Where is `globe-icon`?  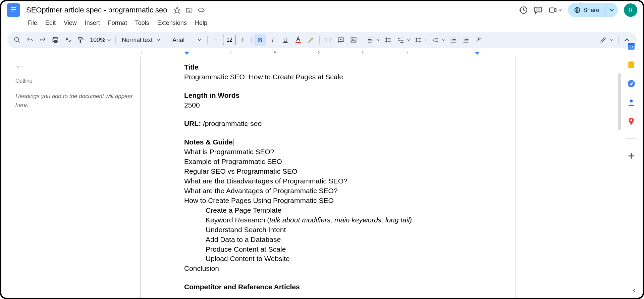 globe-icon is located at coordinates (577, 10).